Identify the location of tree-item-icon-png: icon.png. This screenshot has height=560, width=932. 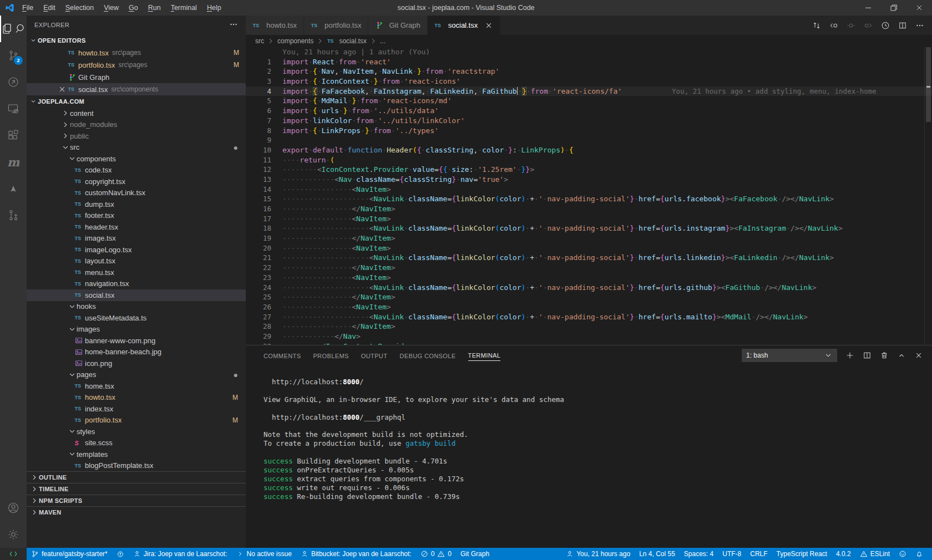
(136, 364).